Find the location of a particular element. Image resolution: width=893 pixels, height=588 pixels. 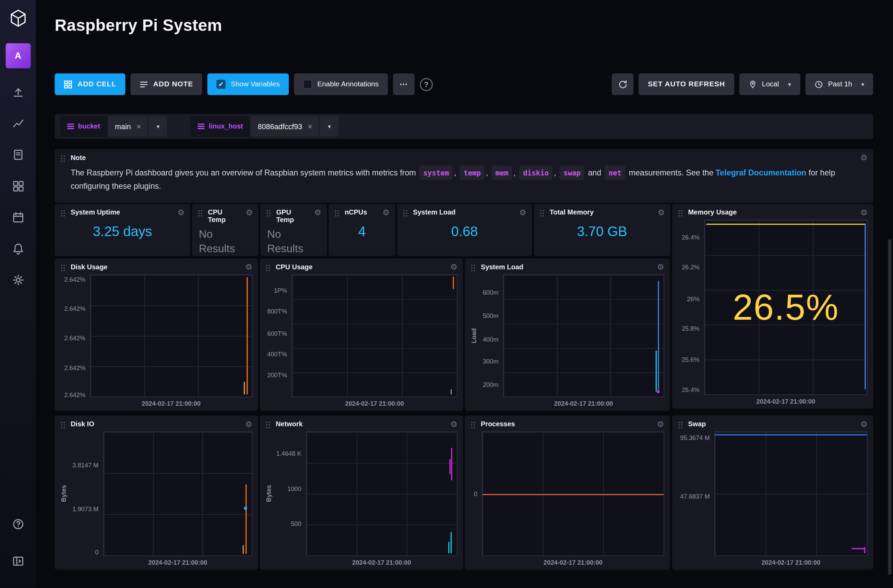

enable-annotations-toggle: Enable Annotations is located at coordinates (341, 84).